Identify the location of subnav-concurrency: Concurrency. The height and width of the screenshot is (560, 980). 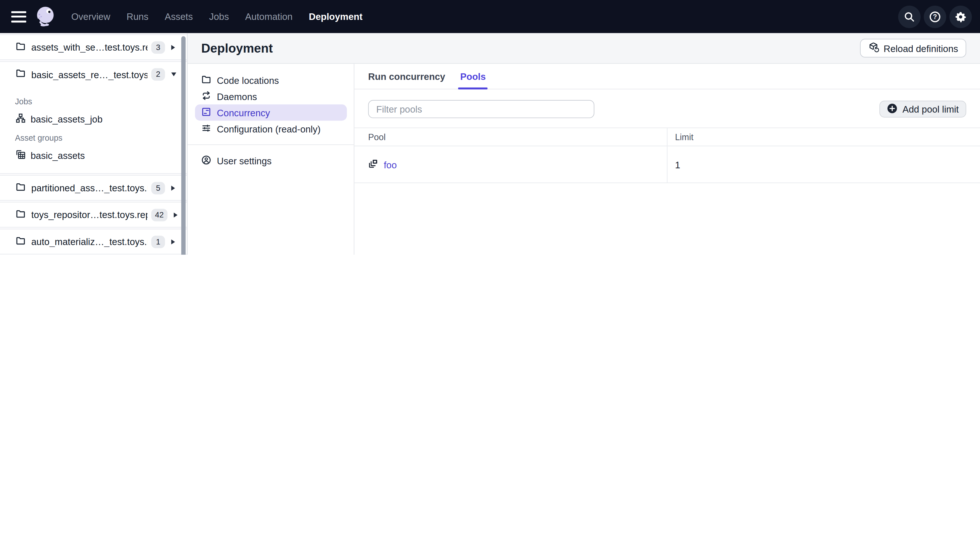
(271, 112).